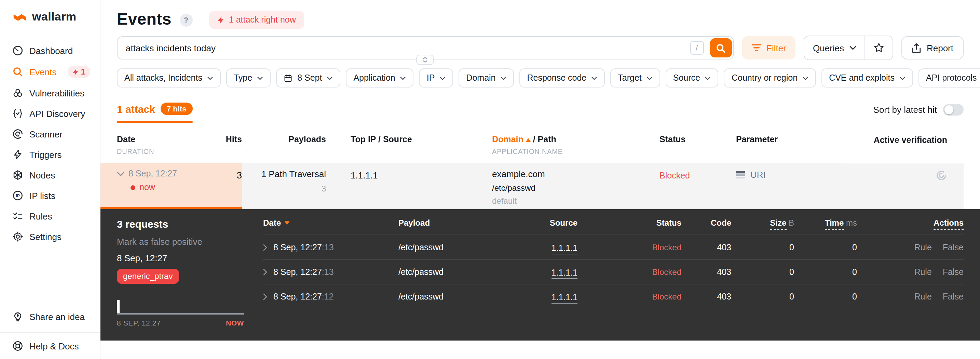 The width and height of the screenshot is (980, 359). Describe the element at coordinates (932, 48) in the screenshot. I see `report-button: Report` at that location.